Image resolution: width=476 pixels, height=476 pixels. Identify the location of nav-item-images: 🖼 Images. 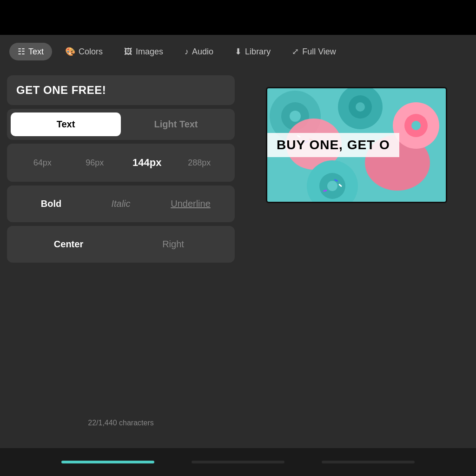
(144, 52).